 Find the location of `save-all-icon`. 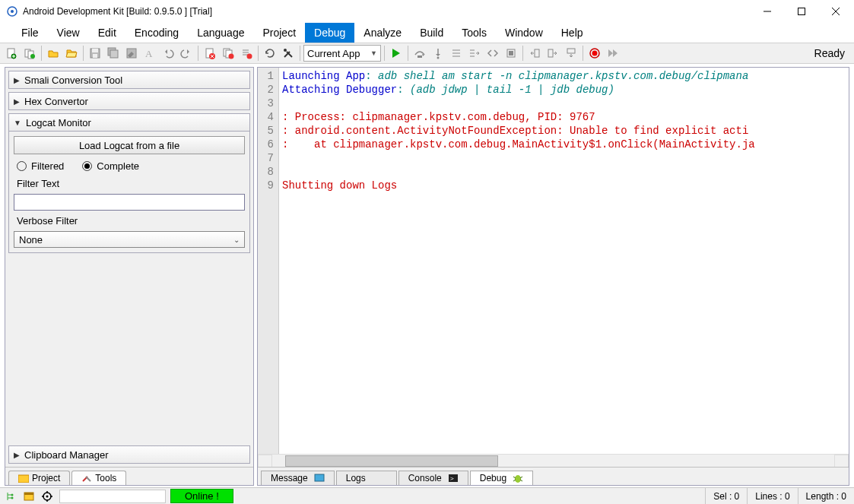

save-all-icon is located at coordinates (113, 53).